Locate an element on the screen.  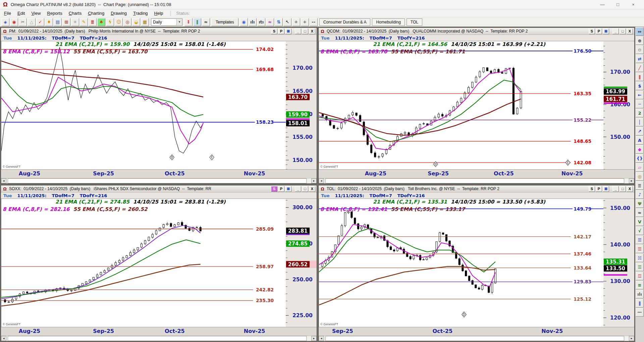
lightning-icon: ϟ is located at coordinates (110, 22).